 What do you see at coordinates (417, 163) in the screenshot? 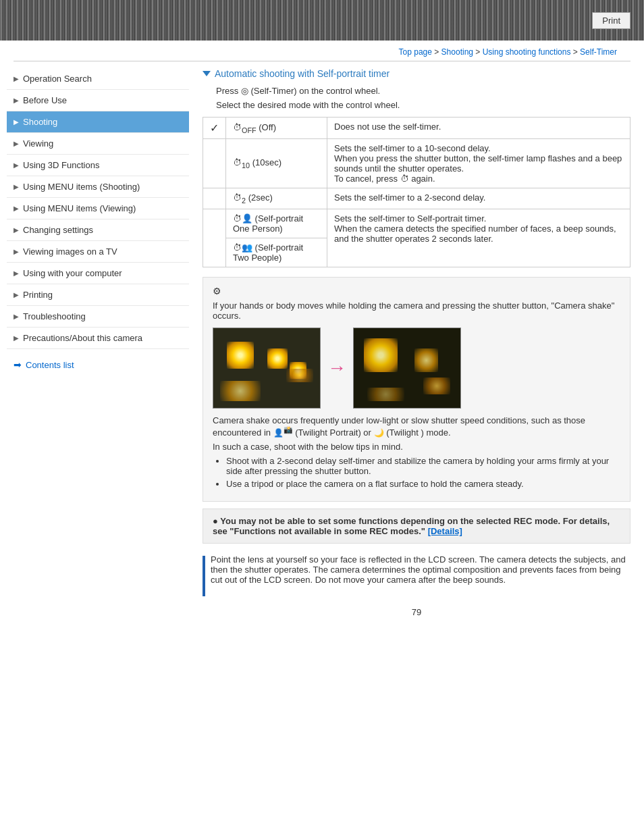
I see `table-row: ⏱10 (10sec) Sets the self-timer to a 10-…` at bounding box center [417, 163].